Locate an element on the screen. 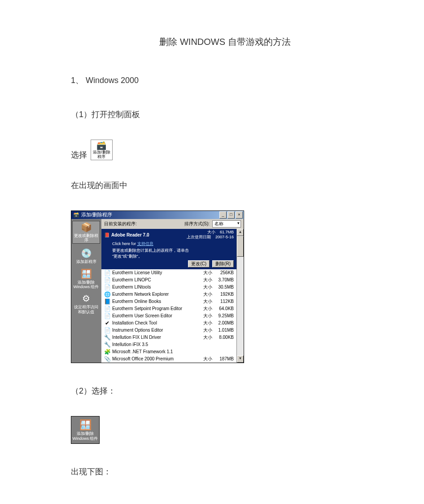 The width and height of the screenshot is (424, 504). list-item: 🔧Intellution FIX LIN Driver大小8.00KB is located at coordinates (169, 337).